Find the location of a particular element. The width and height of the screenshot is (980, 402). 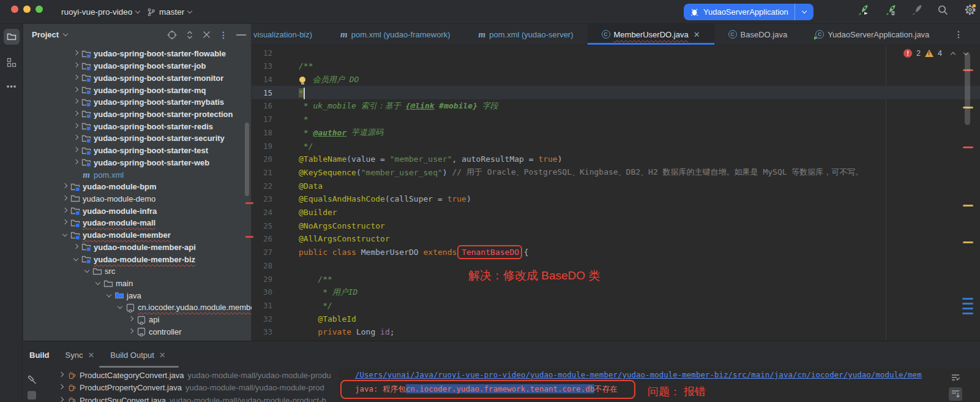

code-line: 20@TableName(value = "member_user", auto… is located at coordinates (616, 159).